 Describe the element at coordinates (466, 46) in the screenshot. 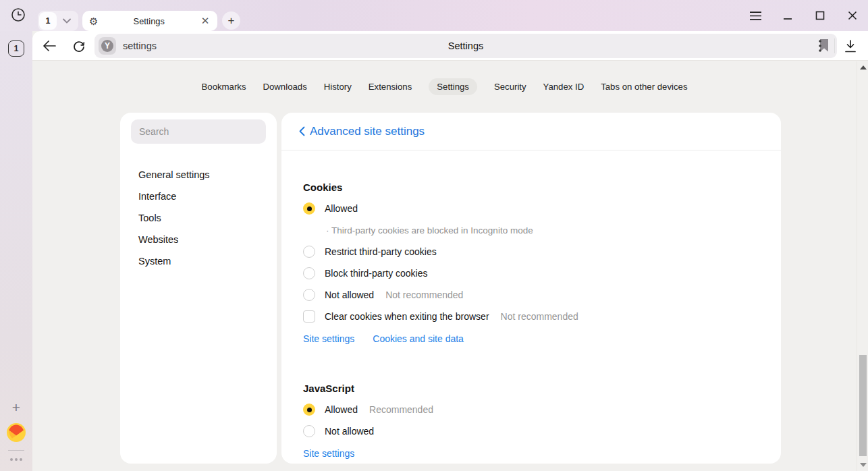

I see `page-title: Settings` at that location.